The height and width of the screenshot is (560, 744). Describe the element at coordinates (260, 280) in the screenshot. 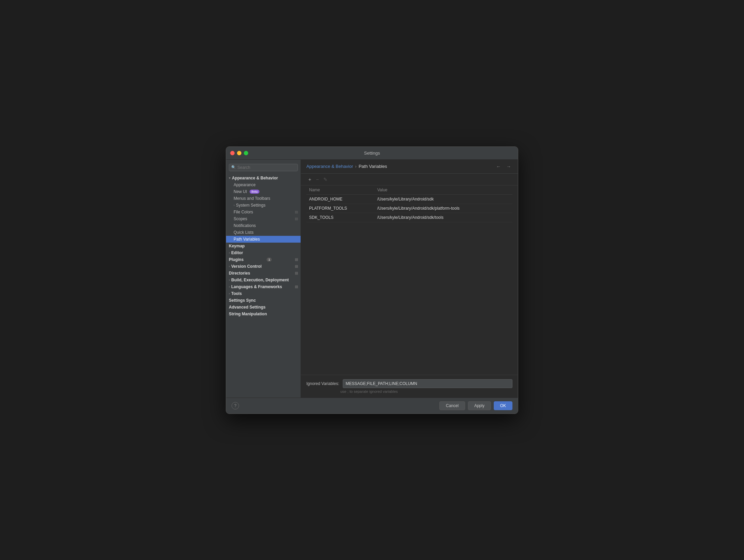

I see `sidebar-item-label: Build, Execution, Deployment` at that location.